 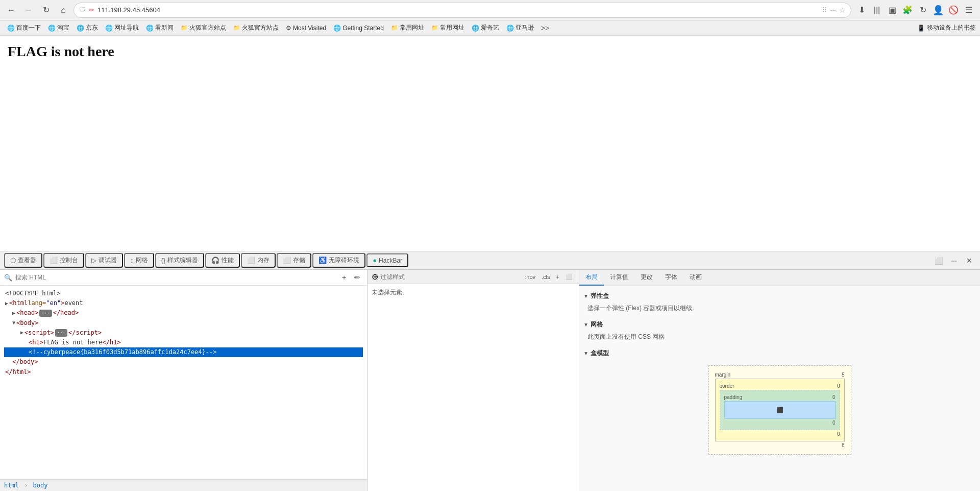 I want to click on tab-fonts: 字体, so click(x=671, y=278).